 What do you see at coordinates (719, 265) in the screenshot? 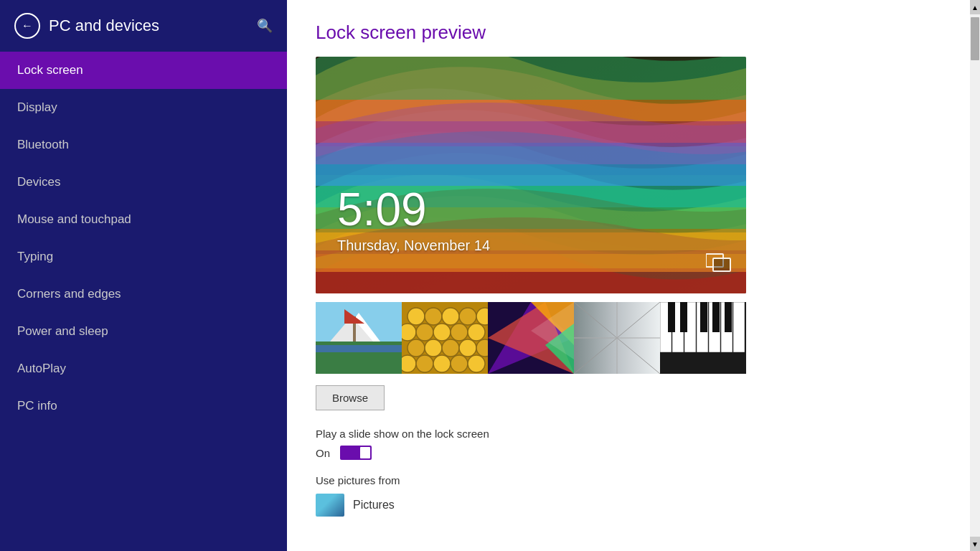
I see `screen-duplicate-icon` at bounding box center [719, 265].